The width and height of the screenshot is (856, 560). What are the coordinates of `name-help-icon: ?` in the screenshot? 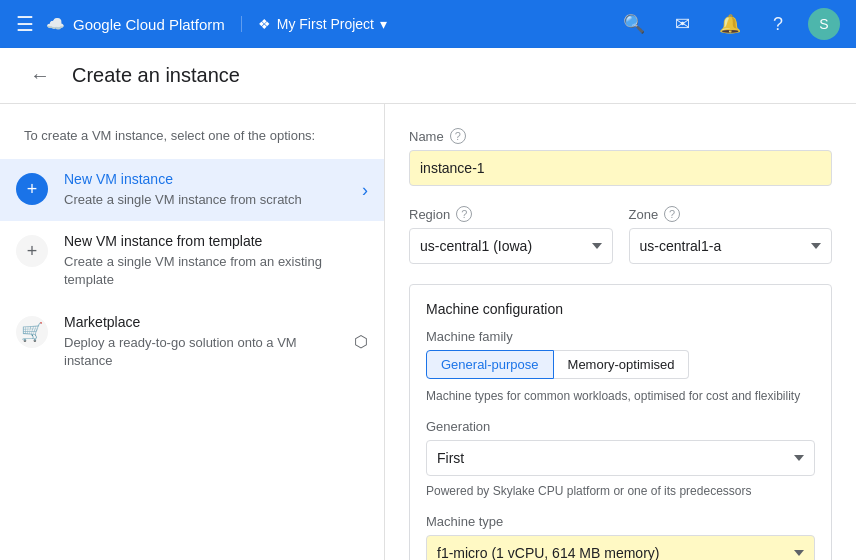 It's located at (458, 136).